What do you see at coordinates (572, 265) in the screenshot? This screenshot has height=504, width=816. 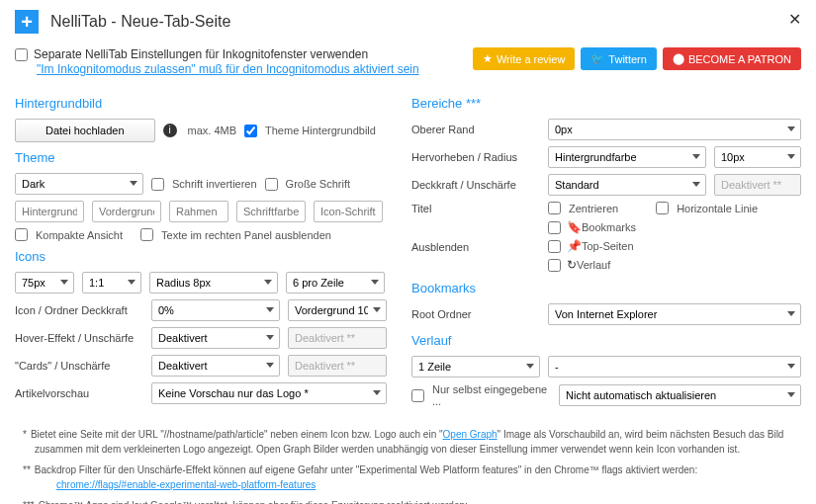 I see `history-icon: ↻` at bounding box center [572, 265].